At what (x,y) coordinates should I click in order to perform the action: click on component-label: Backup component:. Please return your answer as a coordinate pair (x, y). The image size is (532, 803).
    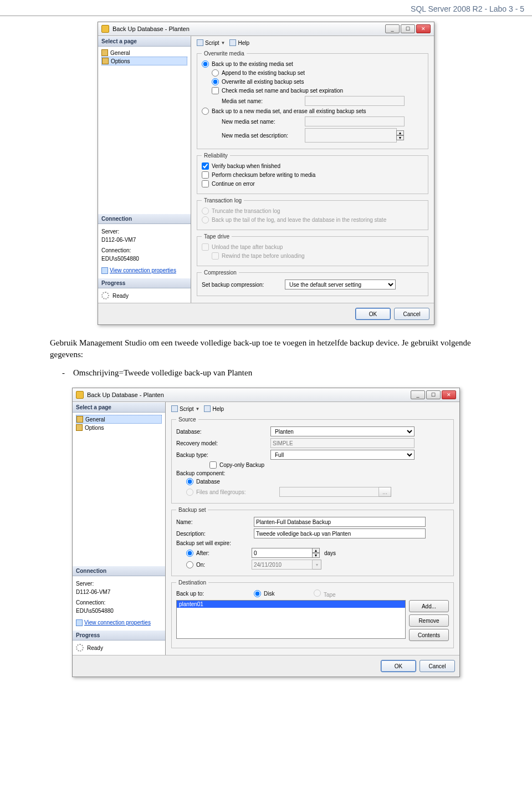
    Looking at the image, I should click on (201, 474).